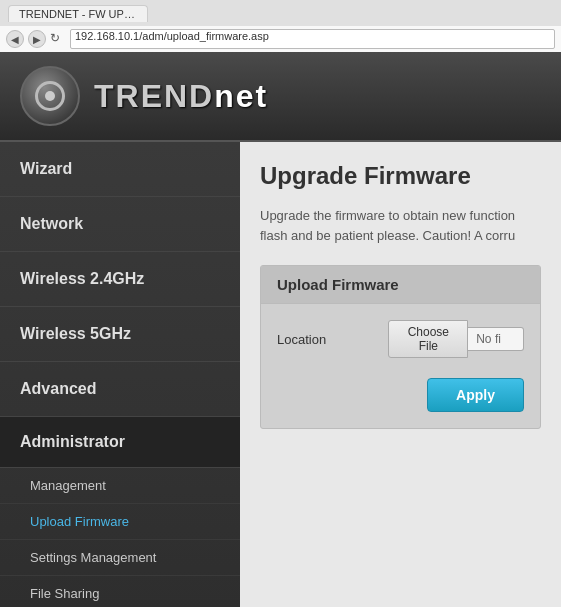 This screenshot has width=561, height=607. Describe the element at coordinates (181, 96) in the screenshot. I see `logo-text: TRENDnet` at that location.